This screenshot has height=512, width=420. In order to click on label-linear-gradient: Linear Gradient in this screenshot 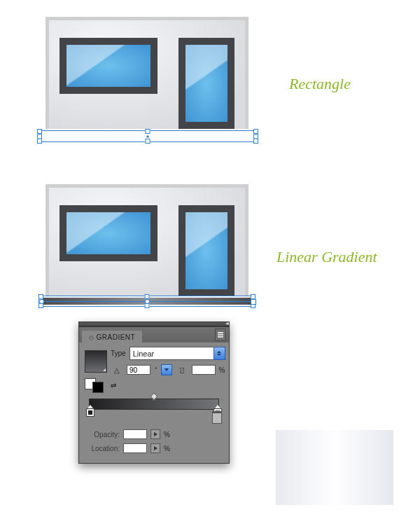, I will do `click(327, 257)`.